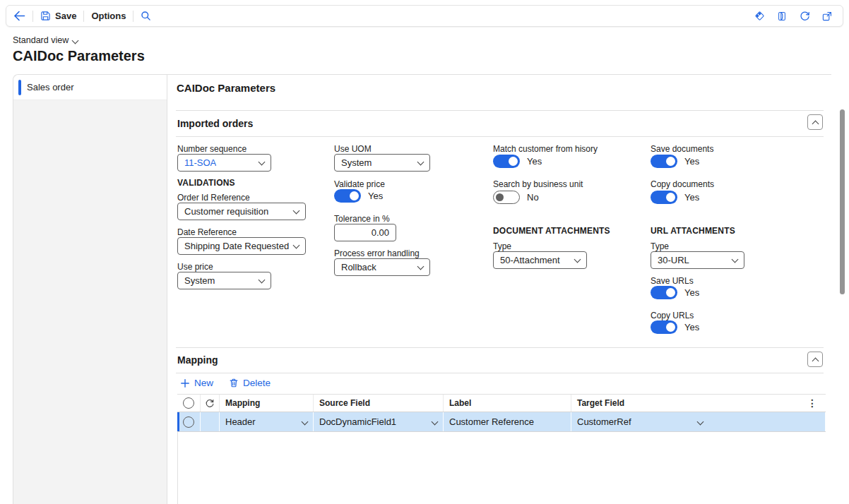 Image resolution: width=849 pixels, height=504 pixels. What do you see at coordinates (812, 403) in the screenshot?
I see `kebab-menu-icon: ⋮` at bounding box center [812, 403].